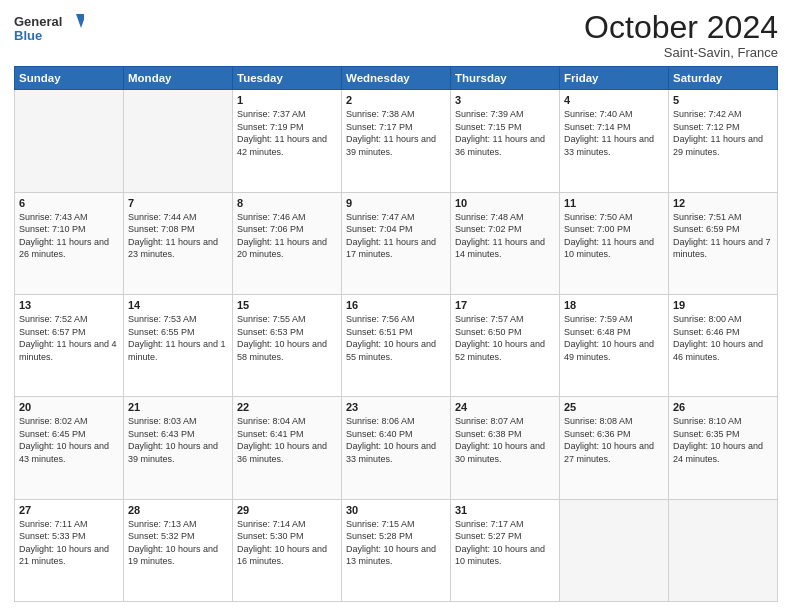  Describe the element at coordinates (287, 543) in the screenshot. I see `day-info: Sunrise: 7:14 AMSunset: 5:30 PMDaylight:…` at that location.